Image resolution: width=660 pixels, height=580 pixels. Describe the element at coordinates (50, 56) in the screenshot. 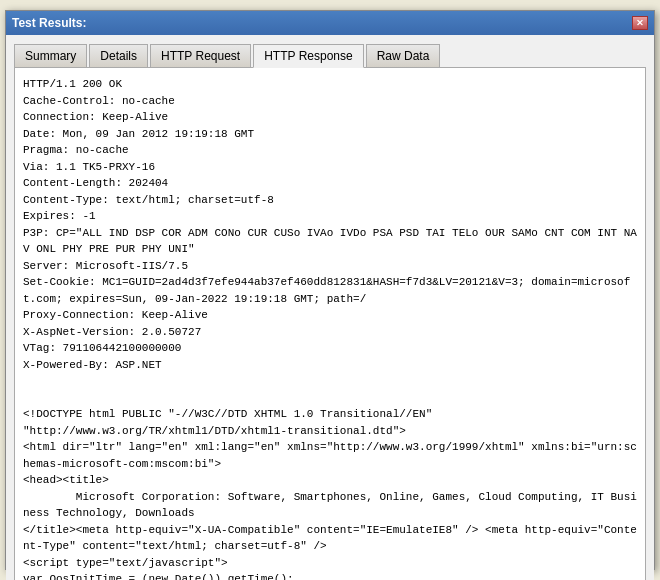

I see `tab-summary: Summary` at that location.